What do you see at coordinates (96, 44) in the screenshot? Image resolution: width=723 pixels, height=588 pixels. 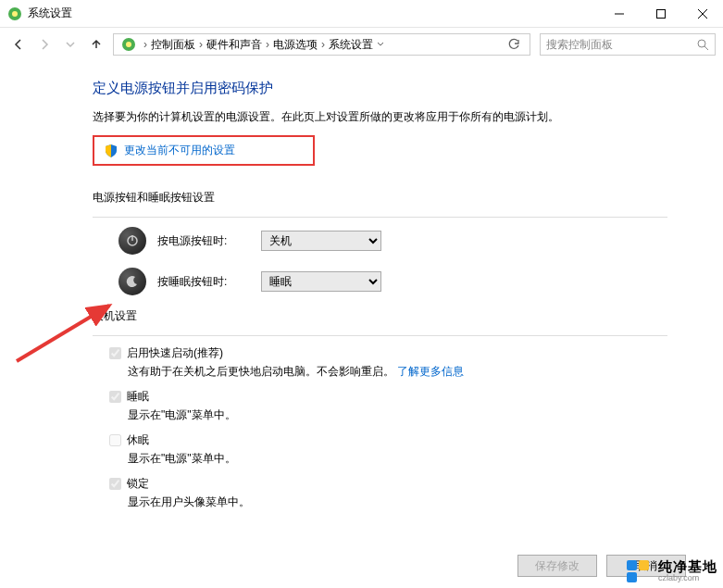 I see `up-button` at bounding box center [96, 44].